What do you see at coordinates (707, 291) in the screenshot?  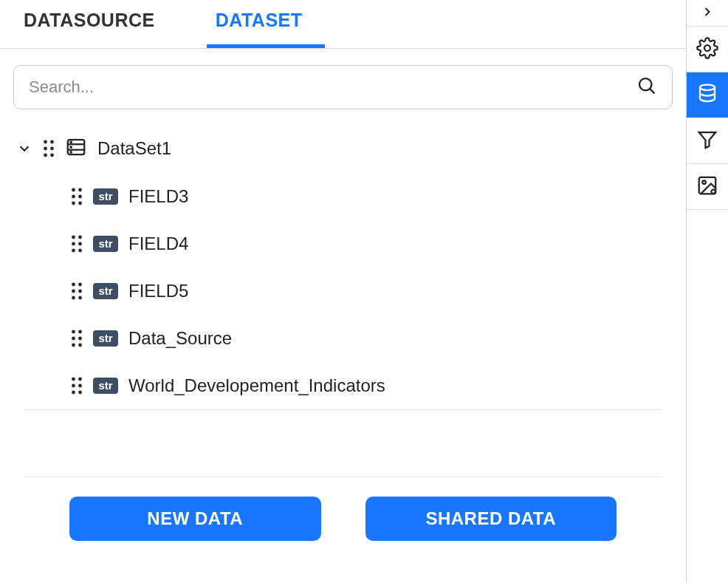 I see `right-rail` at bounding box center [707, 291].